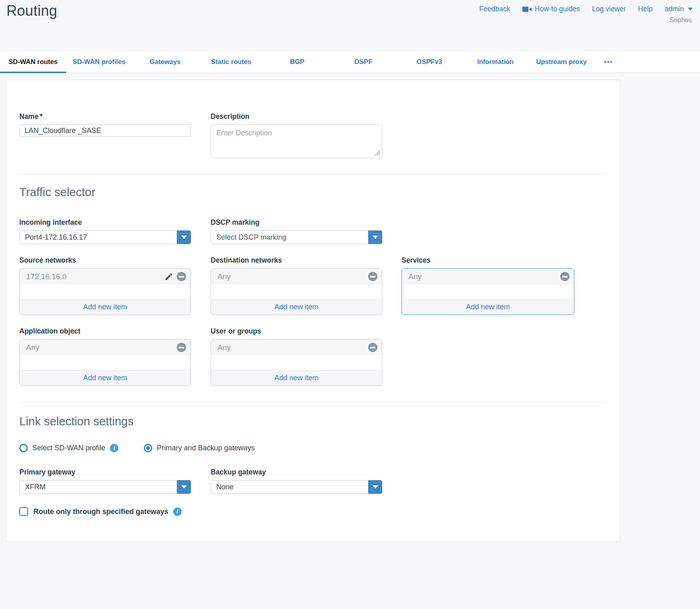 This screenshot has height=609, width=700. I want to click on primary-gateway-select: XFRM, so click(105, 487).